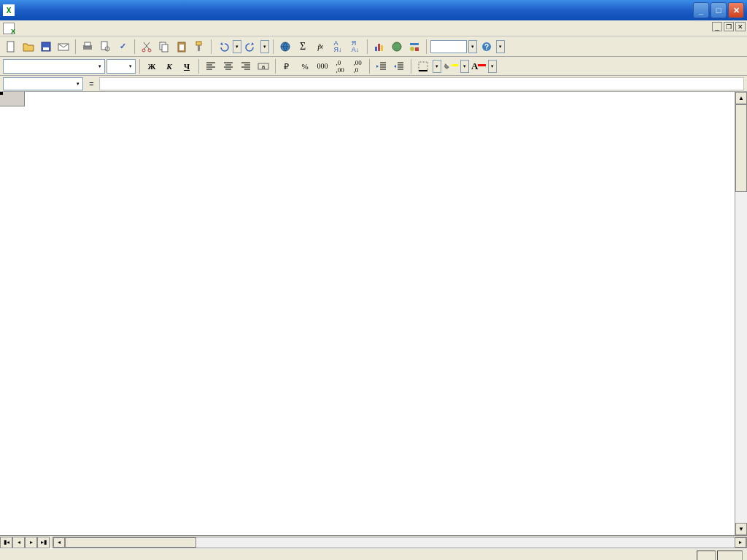 The image size is (747, 560). What do you see at coordinates (374, 28) in the screenshot?
I see `menubar: _ ❐ ✕` at bounding box center [374, 28].